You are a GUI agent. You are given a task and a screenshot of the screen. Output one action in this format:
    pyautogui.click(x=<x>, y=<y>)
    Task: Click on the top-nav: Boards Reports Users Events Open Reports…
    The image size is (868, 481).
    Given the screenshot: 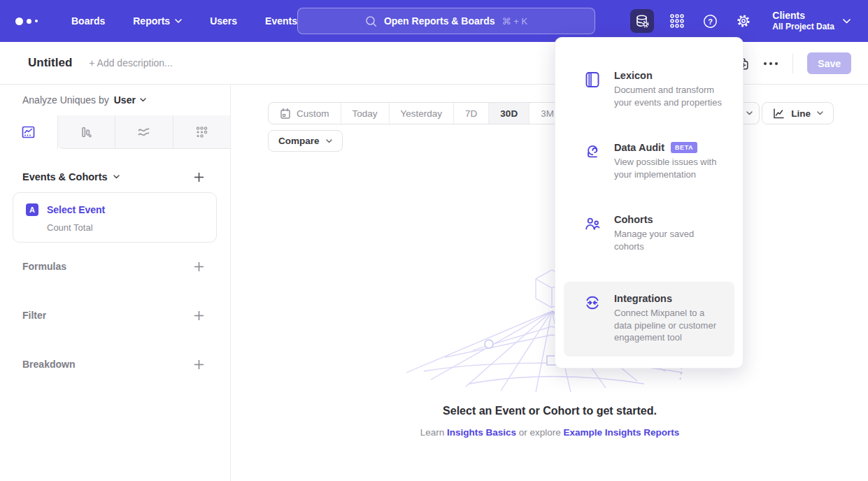 What is the action you would take?
    pyautogui.click(x=434, y=21)
    